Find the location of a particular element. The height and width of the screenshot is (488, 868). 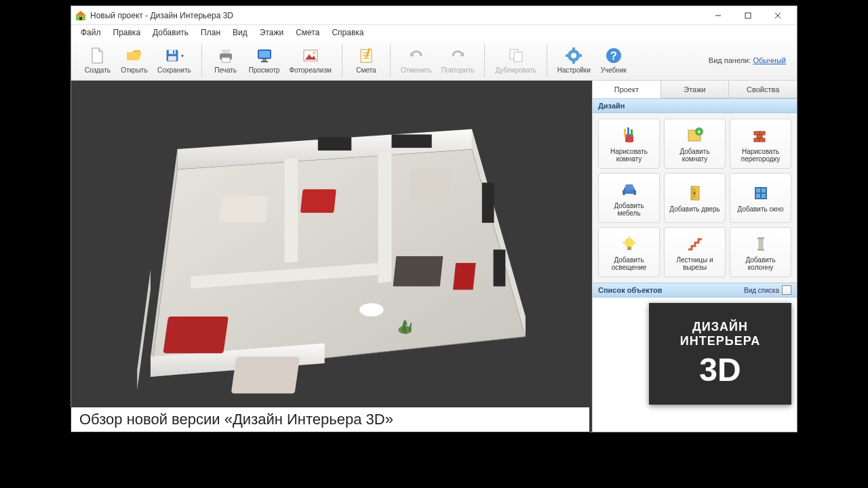

design-tools-grid: Нарисовать комнату + Добавить комнату На… is located at coordinates (694, 198).